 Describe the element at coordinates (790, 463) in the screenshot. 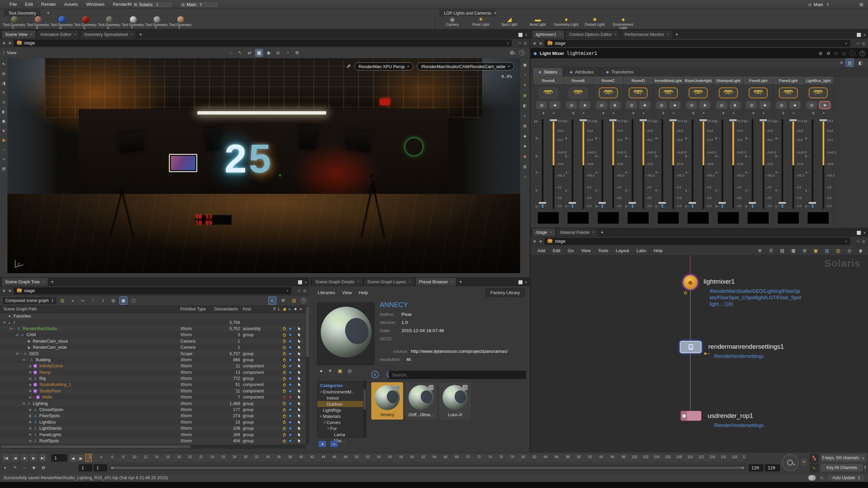

I see `set-key-button` at that location.